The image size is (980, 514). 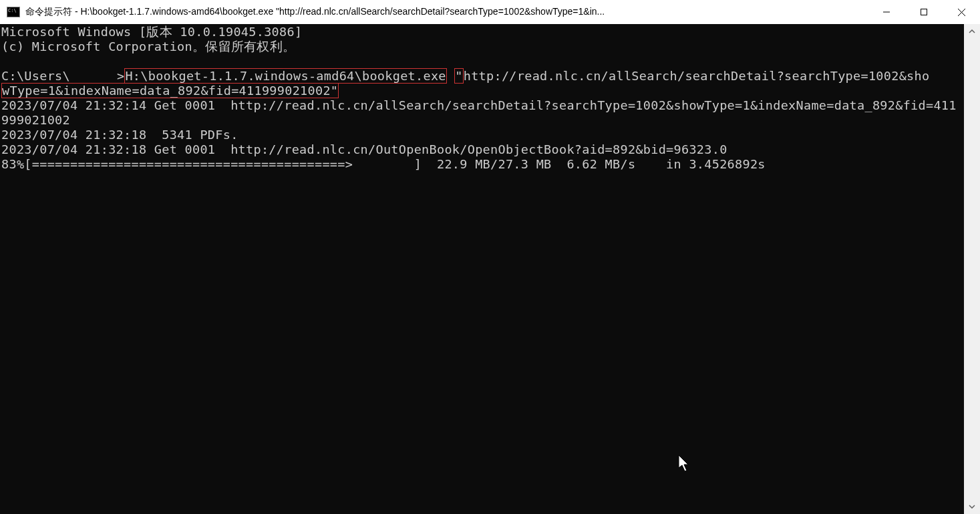 What do you see at coordinates (924, 12) in the screenshot?
I see `maximize-button` at bounding box center [924, 12].